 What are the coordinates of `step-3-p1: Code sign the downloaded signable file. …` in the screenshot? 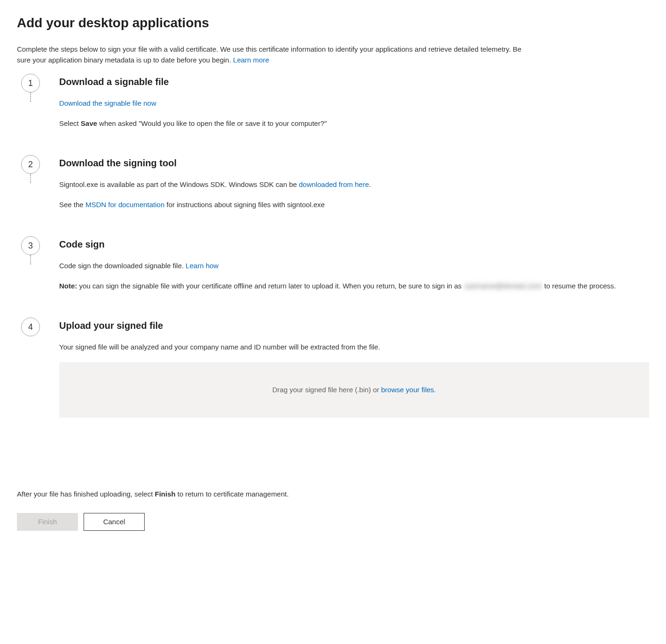 It's located at (354, 266).